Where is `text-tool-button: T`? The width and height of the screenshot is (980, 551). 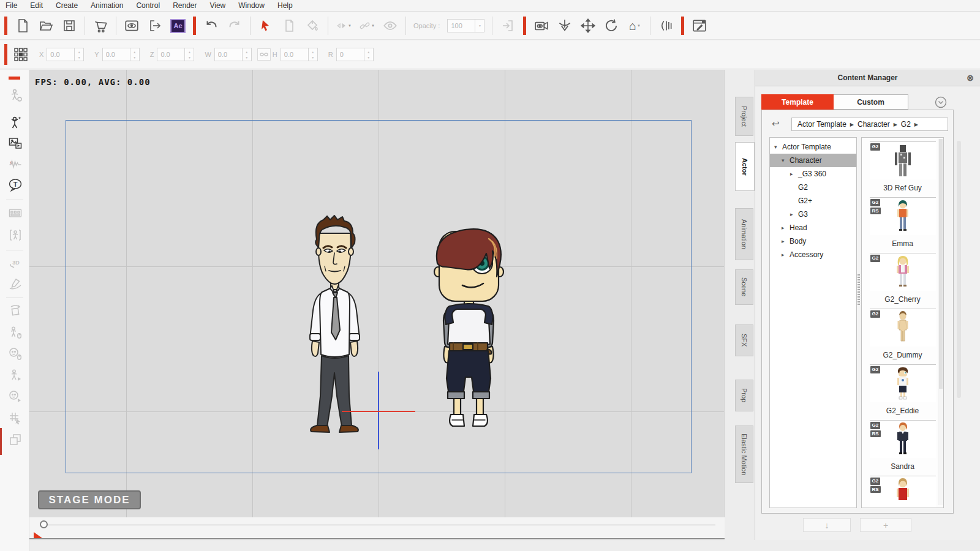
text-tool-button: T is located at coordinates (15, 185).